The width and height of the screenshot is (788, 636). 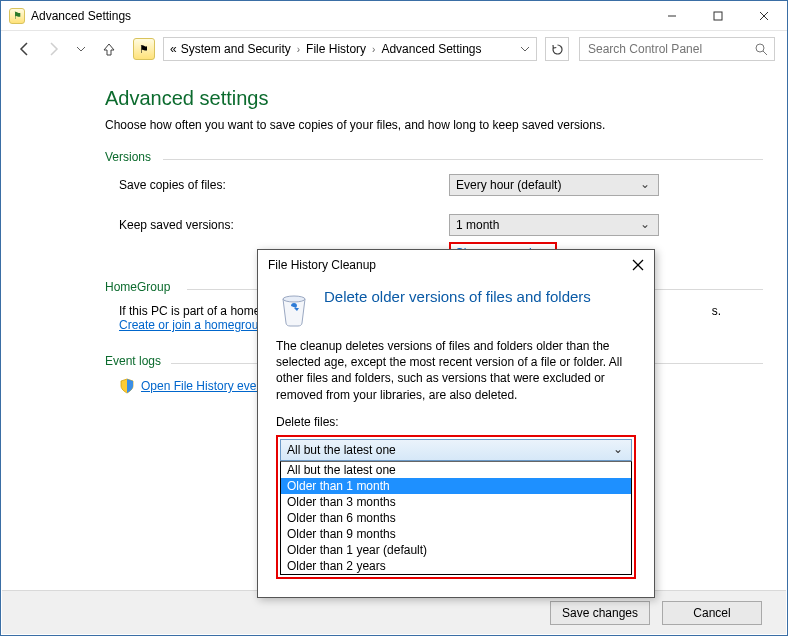 What do you see at coordinates (109, 49) in the screenshot?
I see `up-arrow-icon` at bounding box center [109, 49].